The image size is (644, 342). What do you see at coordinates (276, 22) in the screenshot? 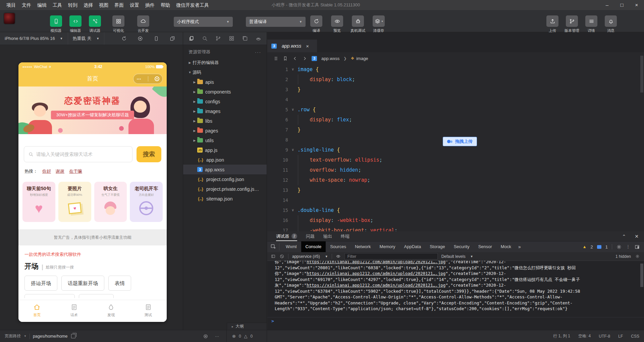
I see `compile-mode-select: 普通编译▼` at bounding box center [276, 22].